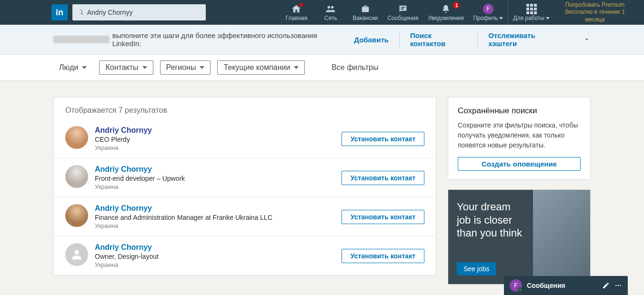  I want to click on search-result-item: Andriy ChornyyFinance and Administration…, so click(245, 216).